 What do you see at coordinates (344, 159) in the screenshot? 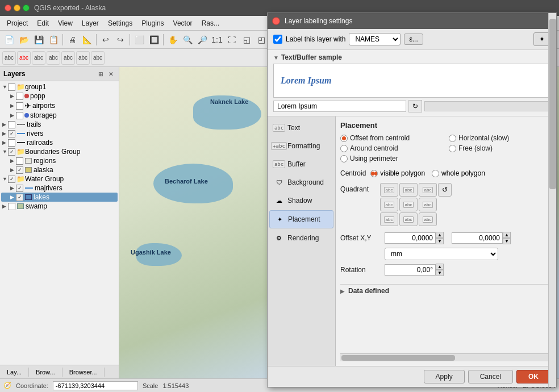
I see `radio-using-perimeter` at bounding box center [344, 159].